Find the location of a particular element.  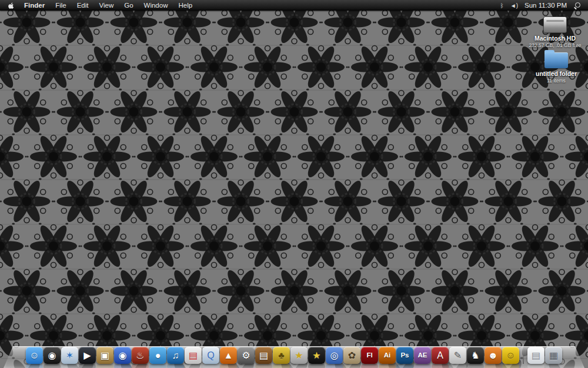

dock-dictionary-icon: A is located at coordinates (440, 356).